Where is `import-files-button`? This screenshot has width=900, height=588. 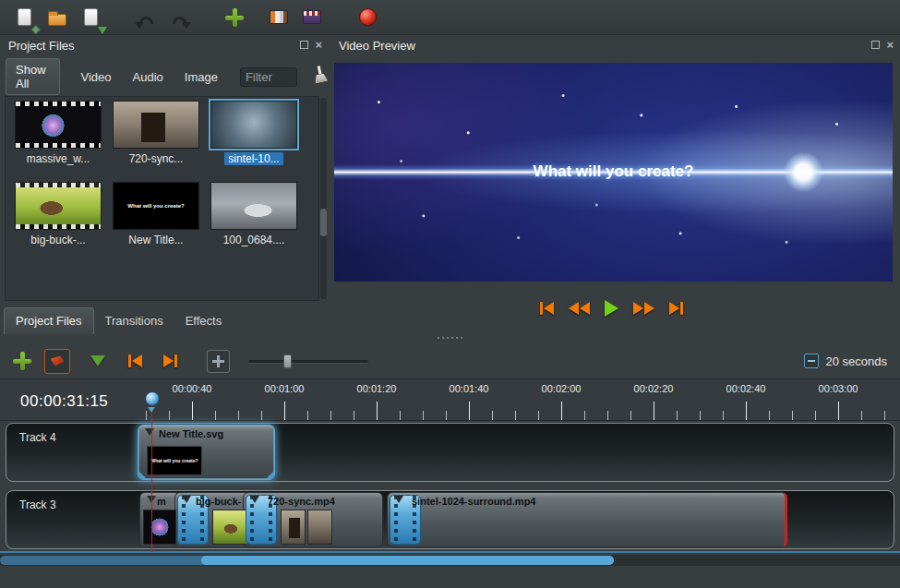 import-files-button is located at coordinates (234, 18).